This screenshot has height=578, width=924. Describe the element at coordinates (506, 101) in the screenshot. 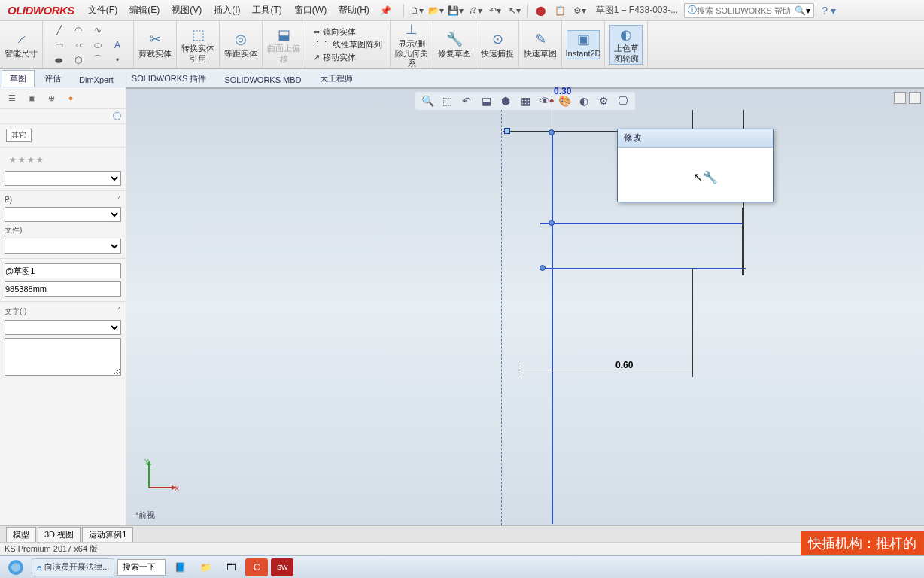

I see `view-orient-icon: ⬢` at that location.